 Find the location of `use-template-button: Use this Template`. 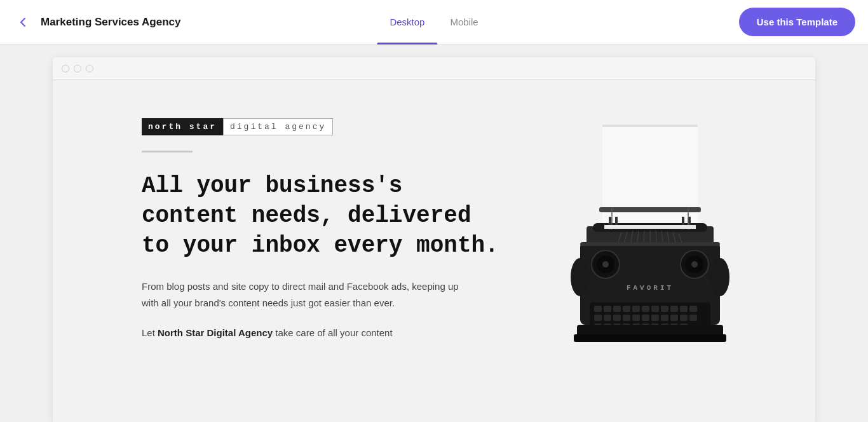

use-template-button: Use this Template is located at coordinates (797, 22).